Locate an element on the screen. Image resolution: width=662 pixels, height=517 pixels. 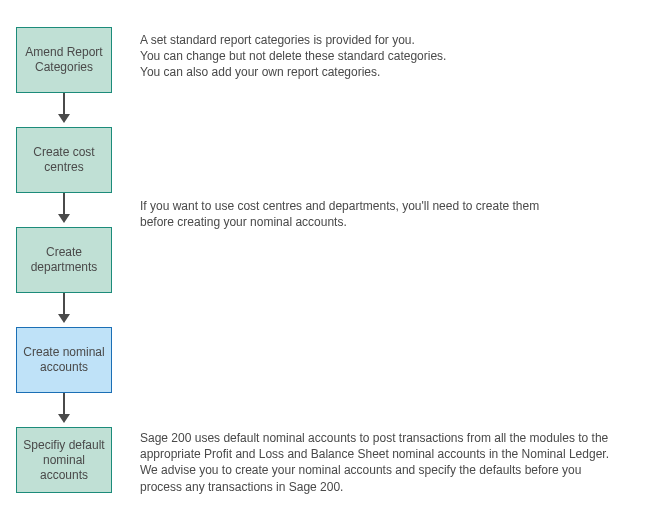
description-amend-report-categories: A set standard report categories is prov… is located at coordinates (390, 56).